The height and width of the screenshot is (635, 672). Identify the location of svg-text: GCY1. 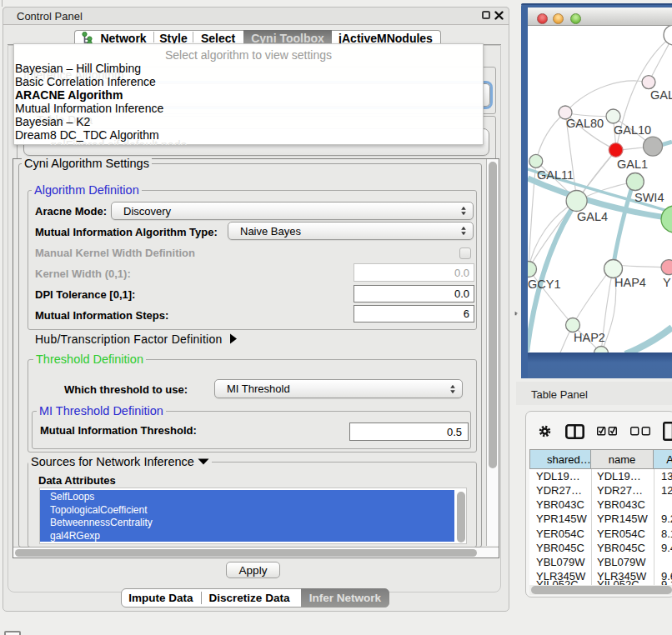
(544, 284).